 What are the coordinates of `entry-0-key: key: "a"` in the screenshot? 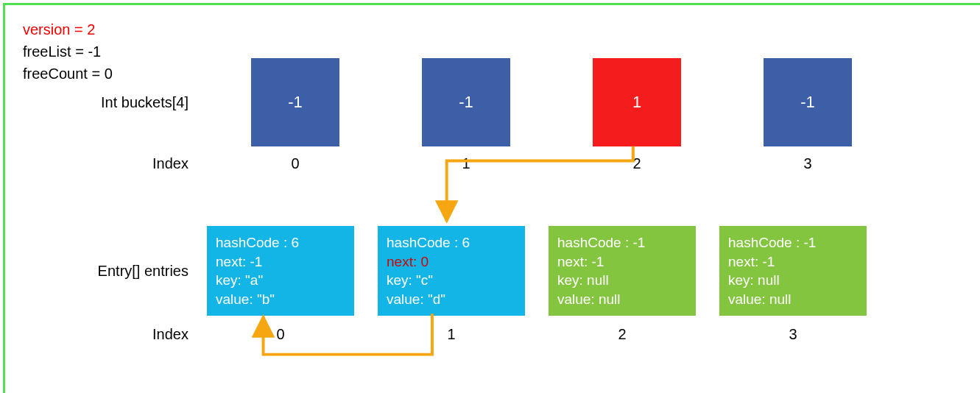 It's located at (281, 280).